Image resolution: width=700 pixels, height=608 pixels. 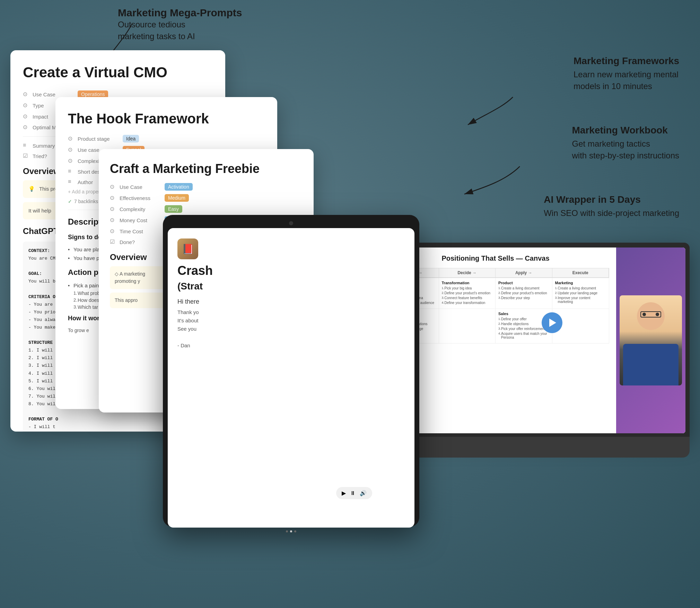 What do you see at coordinates (291, 531) in the screenshot?
I see `tablet-indicator-dots` at bounding box center [291, 531].